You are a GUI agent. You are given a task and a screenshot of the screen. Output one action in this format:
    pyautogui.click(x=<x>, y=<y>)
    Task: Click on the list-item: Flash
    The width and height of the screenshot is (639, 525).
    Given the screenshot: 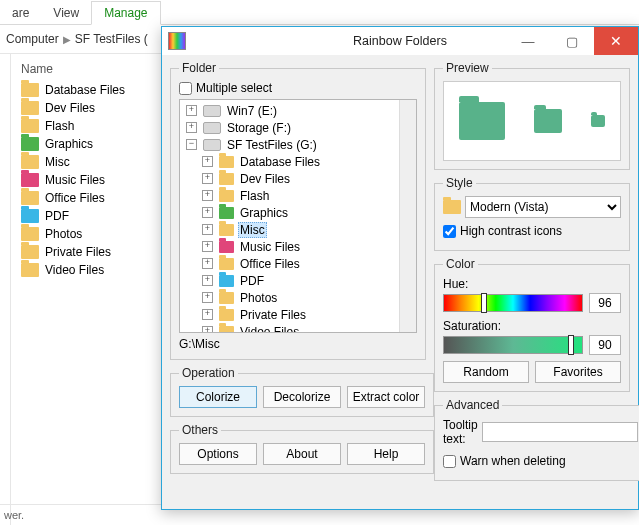 What is the action you would take?
    pyautogui.click(x=96, y=126)
    